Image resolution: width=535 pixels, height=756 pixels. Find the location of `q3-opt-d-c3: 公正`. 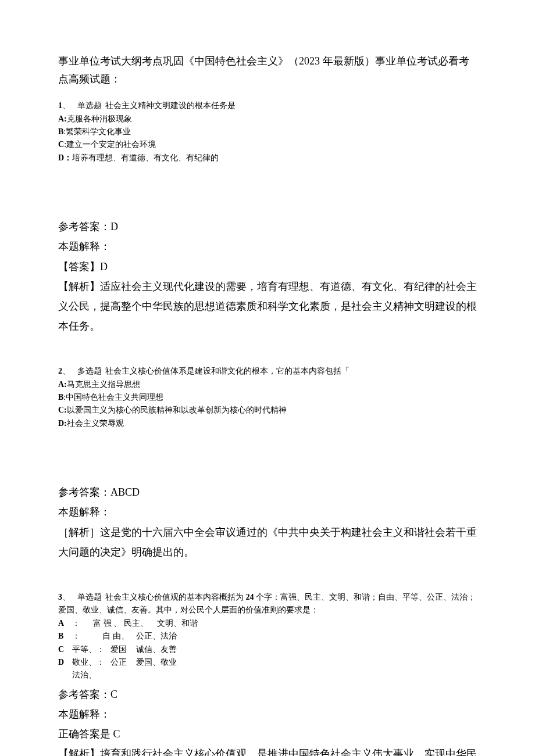

q3-opt-d-c3: 公正 is located at coordinates (123, 662).